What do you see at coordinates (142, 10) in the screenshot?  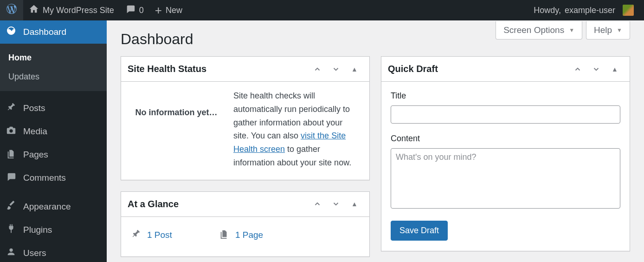 I see `comments-count: 0` at bounding box center [142, 10].